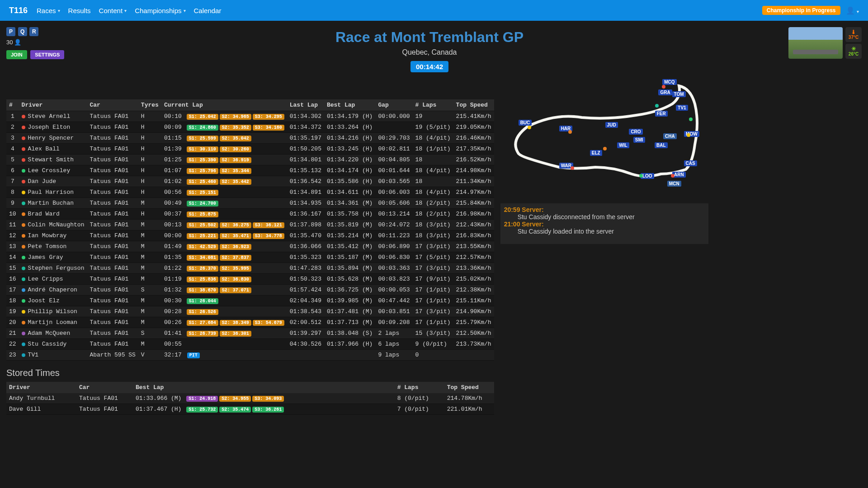  Describe the element at coordinates (250, 138) in the screenshot. I see `table-row: 3 Henry Spencer Tatuus FA01 H 01:15 S1: …` at that location.